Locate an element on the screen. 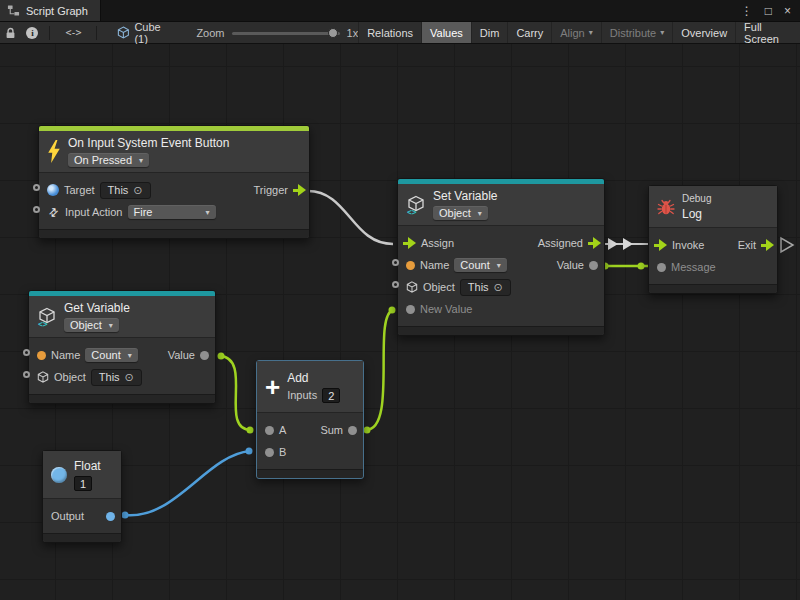  inputs-count-field: 2 is located at coordinates (331, 396).